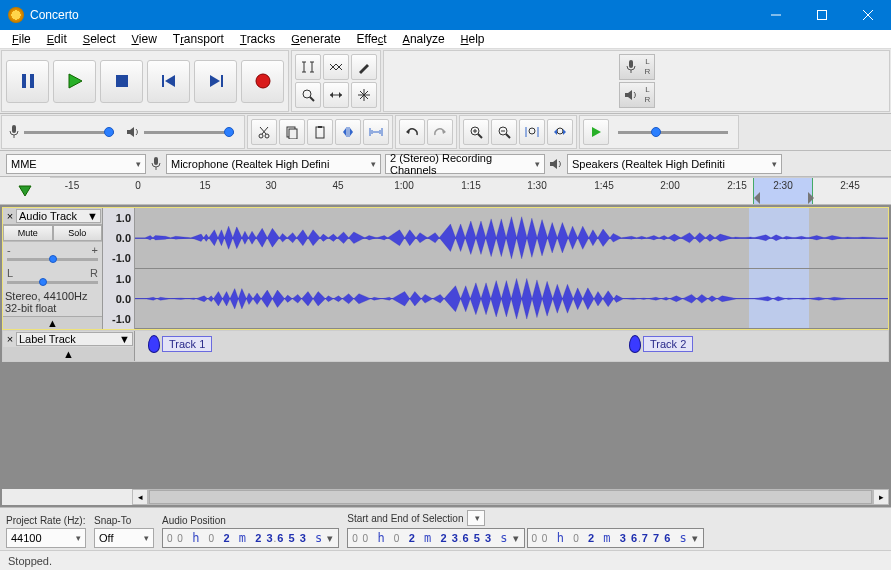 The image size is (891, 570). What do you see at coordinates (560, 132) in the screenshot?
I see `fit-project-button` at bounding box center [560, 132].